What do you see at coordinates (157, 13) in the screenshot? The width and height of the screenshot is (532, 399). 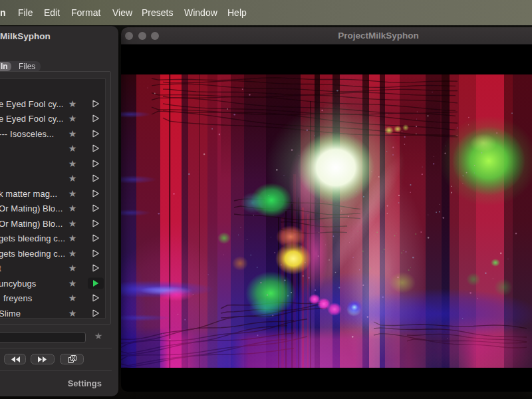 I see `menu-presets: Presets` at bounding box center [157, 13].